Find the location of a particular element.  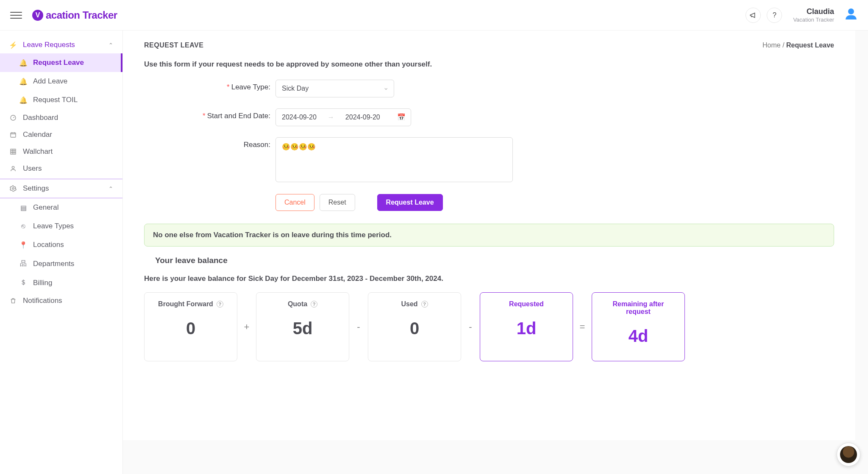

sidebar-label: Leave Requests is located at coordinates (49, 45).